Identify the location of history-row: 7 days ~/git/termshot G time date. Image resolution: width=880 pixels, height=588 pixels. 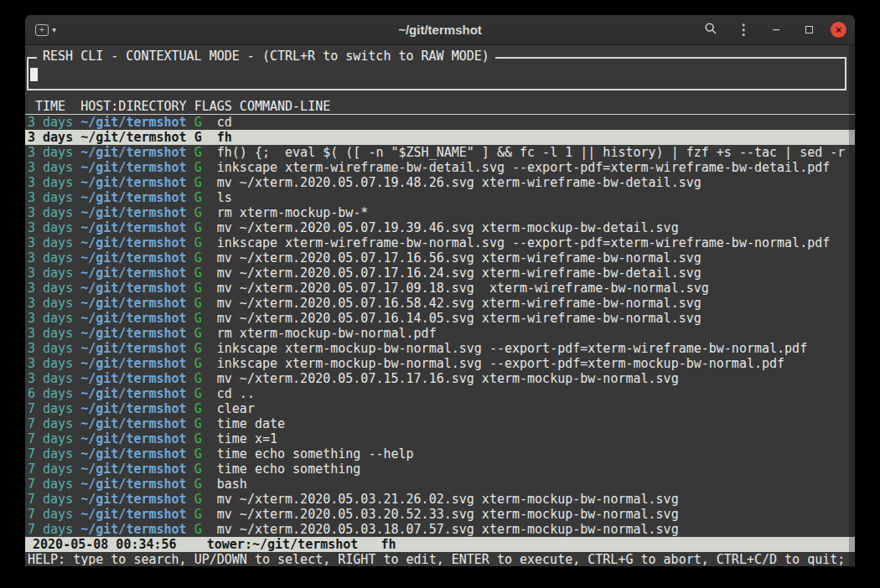
(440, 424).